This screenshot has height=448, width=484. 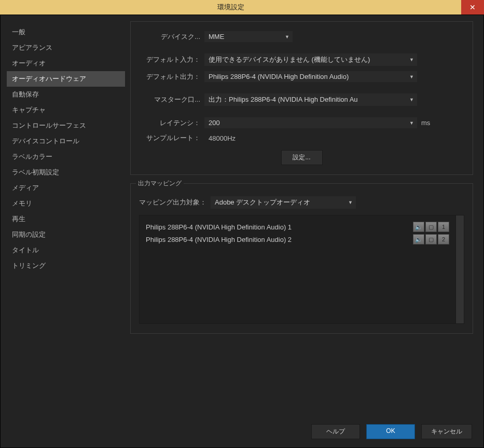 I want to click on latency-row: レイテンシ： 200 ms, so click(x=302, y=123).